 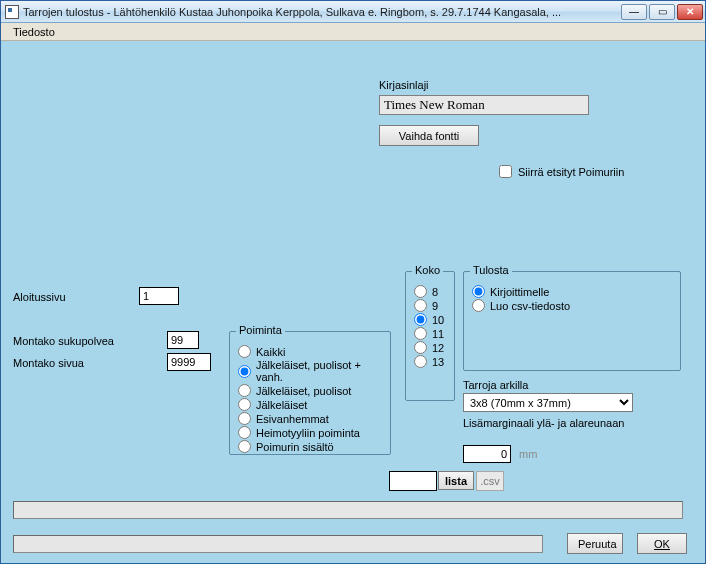 What do you see at coordinates (430, 320) in the screenshot?
I see `koko-option: 10` at bounding box center [430, 320].